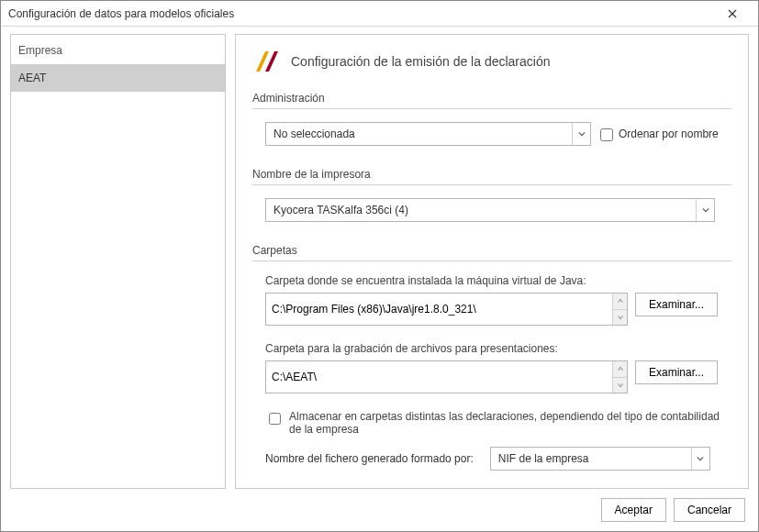  I want to click on page-title: Configuración de la emisión de la declar…, so click(420, 61).